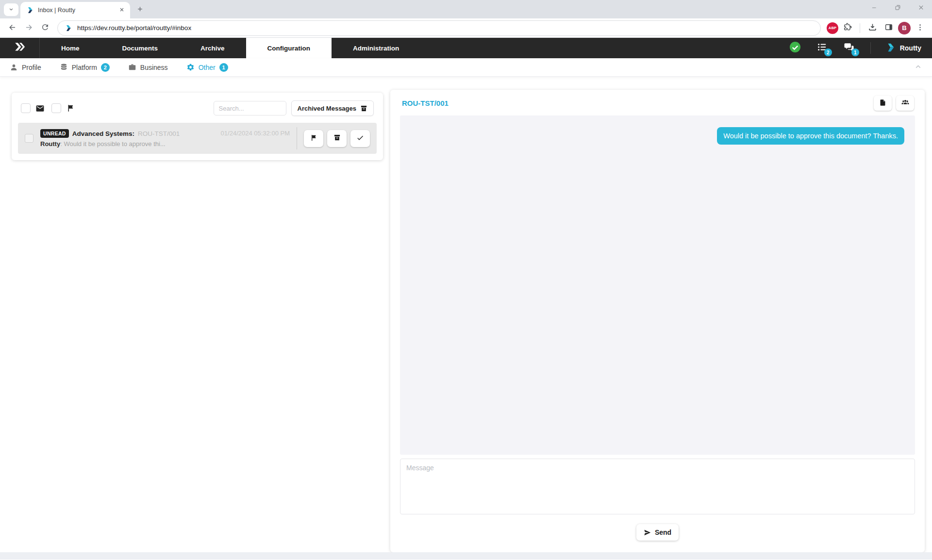 This screenshot has width=932, height=560. Describe the element at coordinates (638, 103) in the screenshot. I see `conversation-title: ROU-TST/001` at that location.